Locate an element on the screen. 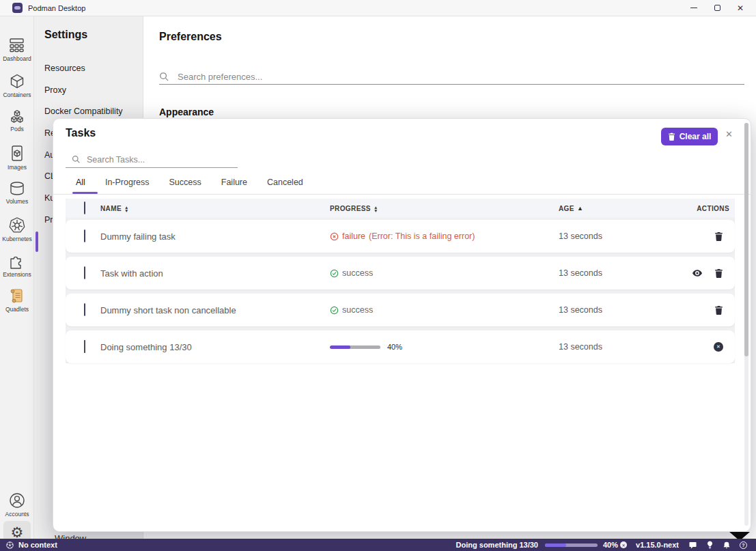 This screenshot has width=756, height=551. task-status: failure is located at coordinates (354, 236).